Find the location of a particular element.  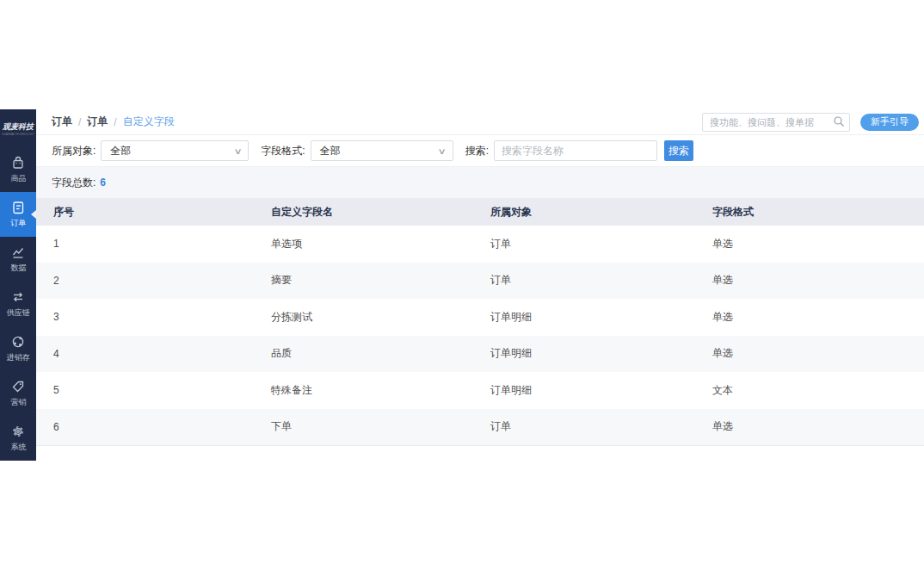

sidebar-item-order: 订单 is located at coordinates (18, 214).